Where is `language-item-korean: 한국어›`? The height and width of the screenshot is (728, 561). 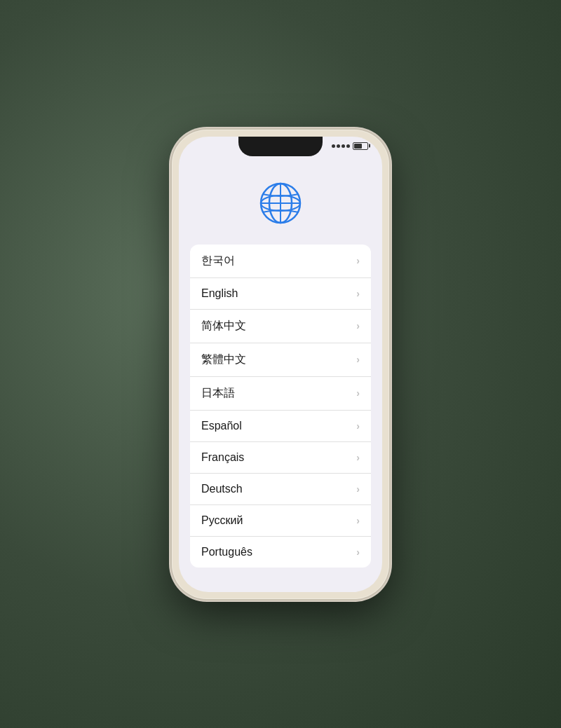
language-item-korean: 한국어› is located at coordinates (280, 261).